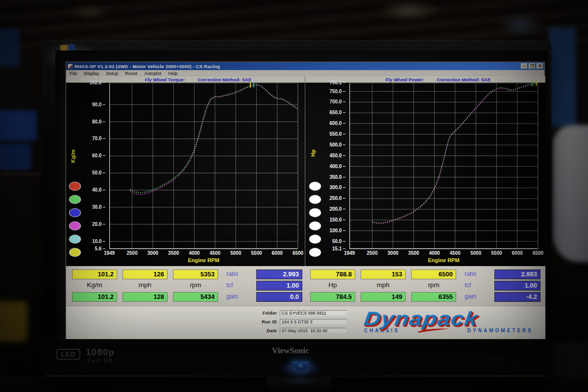  I want to click on dynapack-dynamometers-text: DYNAMOMETERS, so click(500, 330).